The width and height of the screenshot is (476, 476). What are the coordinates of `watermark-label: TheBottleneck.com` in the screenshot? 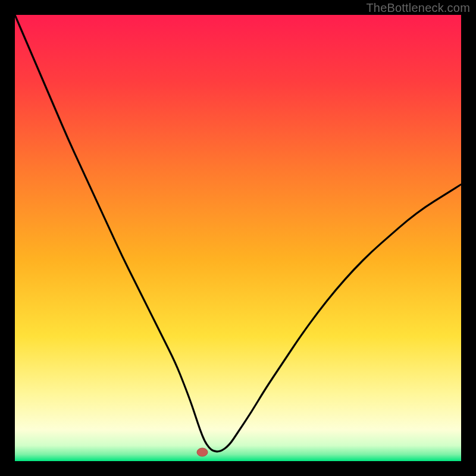 It's located at (418, 8).